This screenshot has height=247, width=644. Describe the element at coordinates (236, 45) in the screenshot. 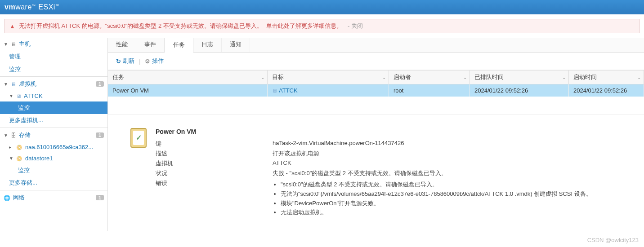

I see `tab-notifications: 通知` at that location.